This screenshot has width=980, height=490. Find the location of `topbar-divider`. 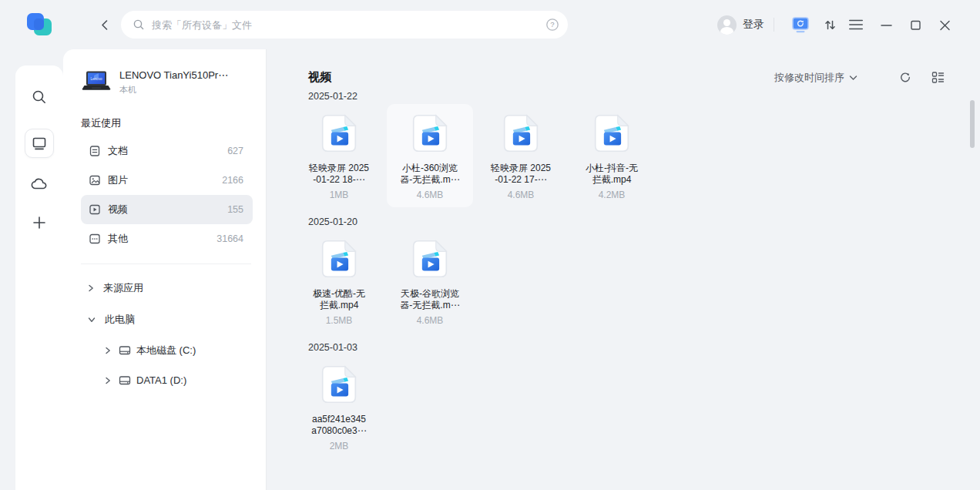

topbar-divider is located at coordinates (774, 25).